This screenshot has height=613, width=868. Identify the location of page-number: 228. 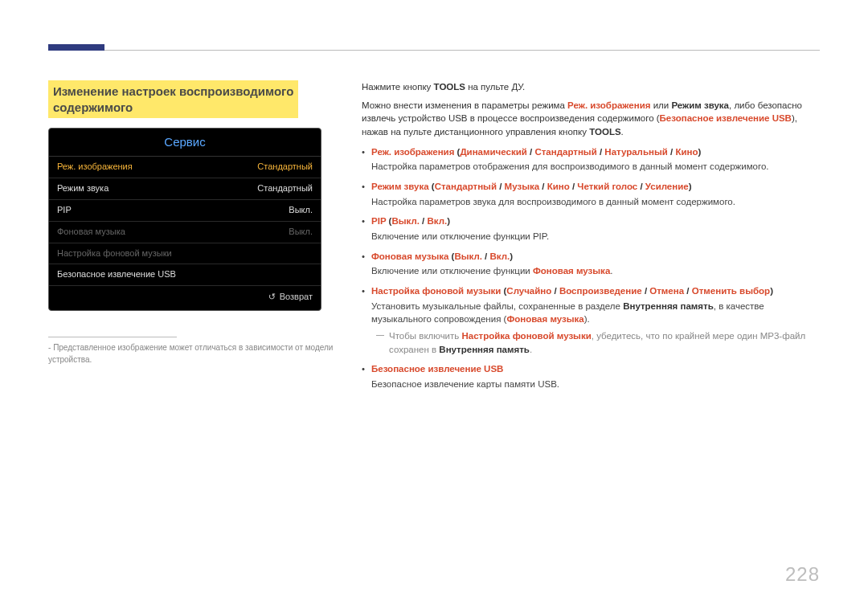
(802, 575).